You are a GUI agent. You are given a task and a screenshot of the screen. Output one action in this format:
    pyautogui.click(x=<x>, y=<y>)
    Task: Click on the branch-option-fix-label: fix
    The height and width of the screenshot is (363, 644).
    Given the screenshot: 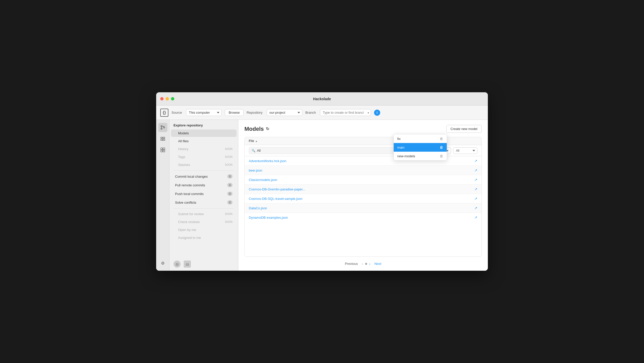 What is the action you would take?
    pyautogui.click(x=399, y=139)
    